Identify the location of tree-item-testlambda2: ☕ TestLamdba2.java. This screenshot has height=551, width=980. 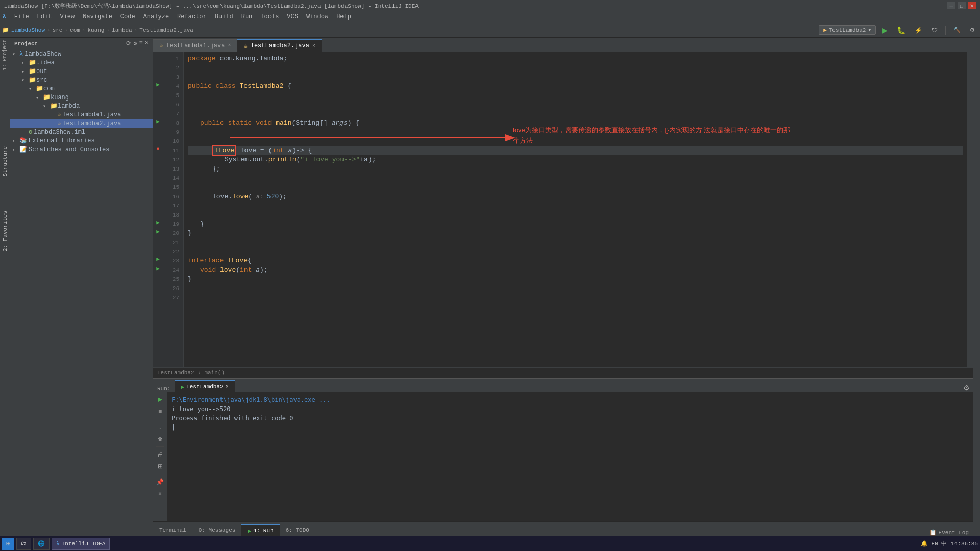
(82, 124).